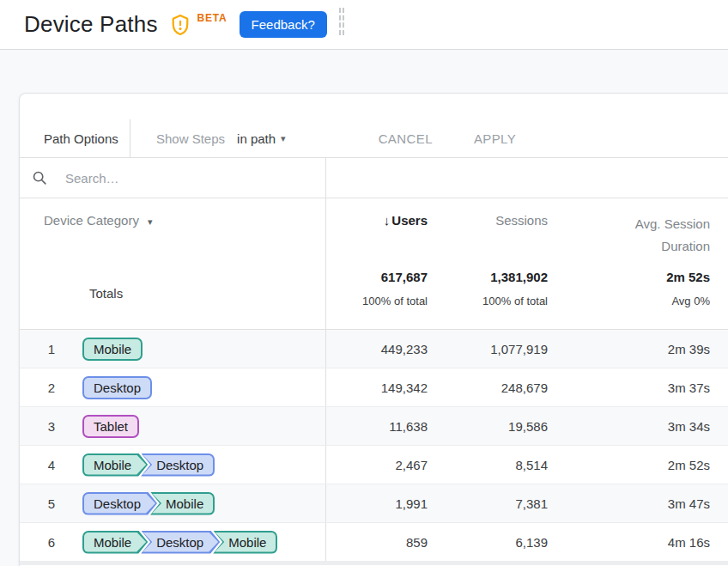 The image size is (728, 566). I want to click on beta-badge: BETA, so click(213, 18).